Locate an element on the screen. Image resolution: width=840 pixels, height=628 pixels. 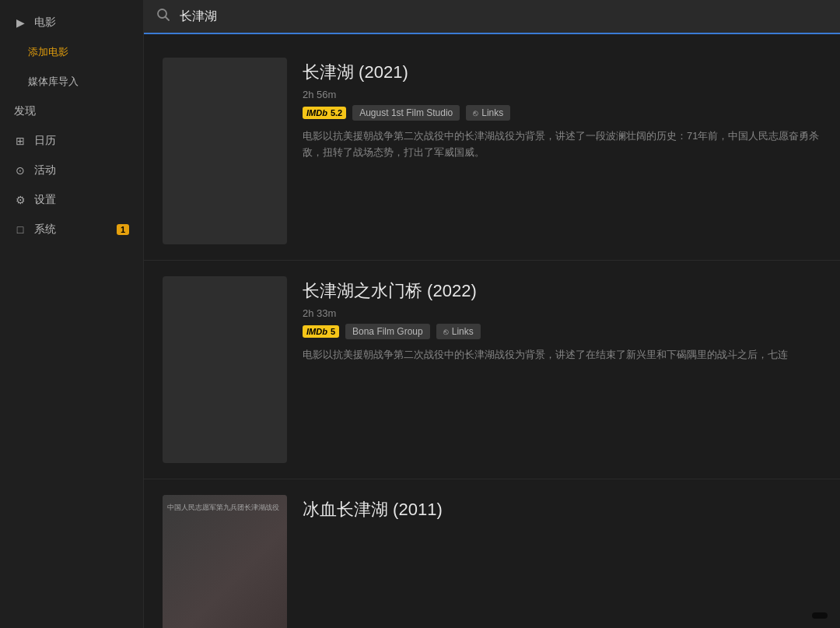
sidebar-item-add-movie: 添加电影 is located at coordinates (72, 52).